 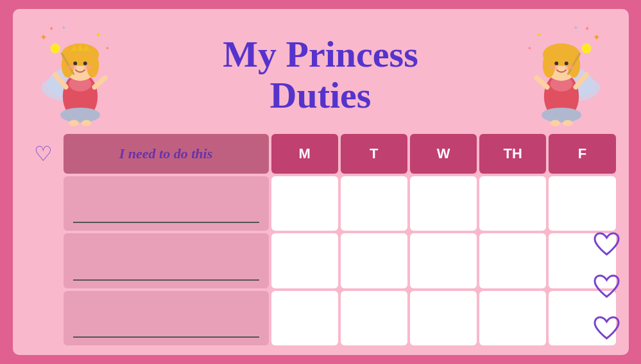 What do you see at coordinates (513, 260) in the screenshot?
I see `day-cell-2-thu` at bounding box center [513, 260].